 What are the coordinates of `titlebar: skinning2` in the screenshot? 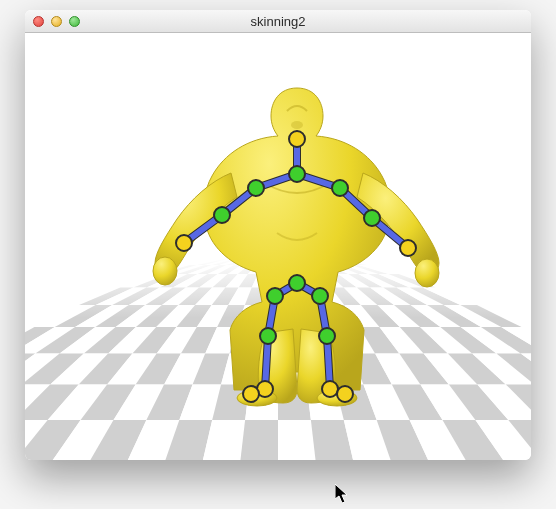 It's located at (278, 22).